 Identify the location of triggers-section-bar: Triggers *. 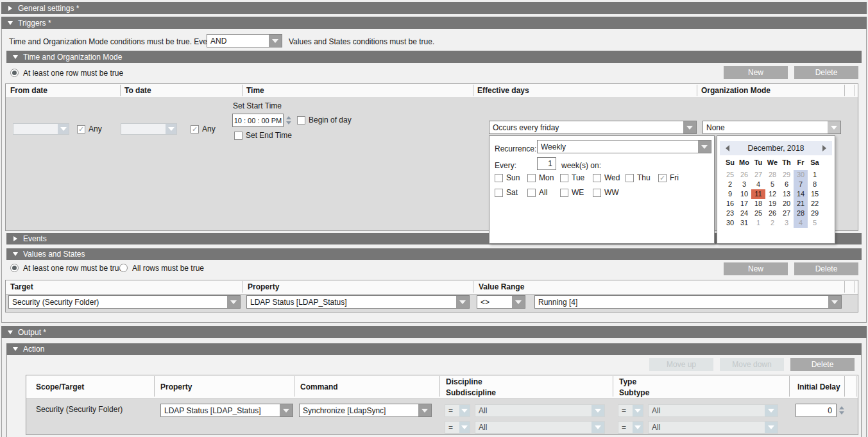
(434, 23).